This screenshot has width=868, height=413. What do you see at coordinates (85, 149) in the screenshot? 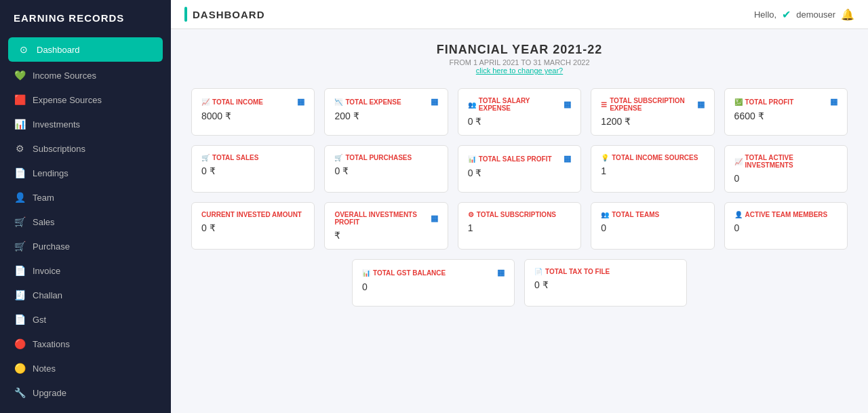
I see `sidebar-item-subscriptions: ⚙ Subscriptions` at bounding box center [85, 149].